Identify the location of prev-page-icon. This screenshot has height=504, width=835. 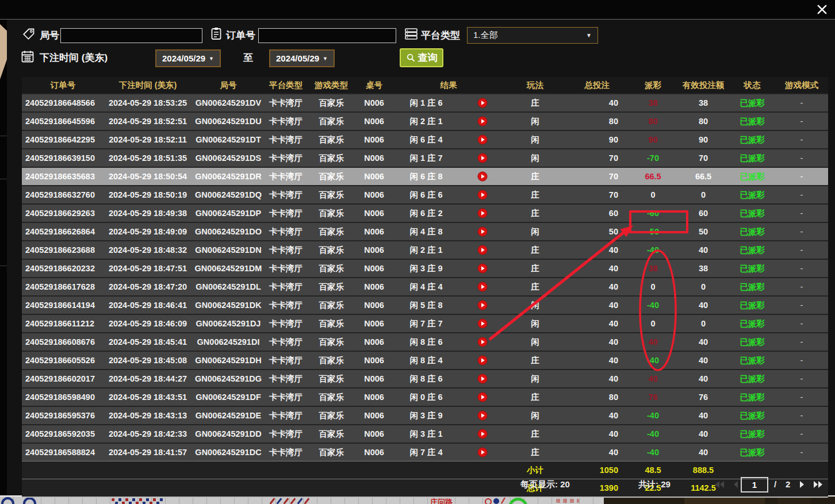
(736, 484).